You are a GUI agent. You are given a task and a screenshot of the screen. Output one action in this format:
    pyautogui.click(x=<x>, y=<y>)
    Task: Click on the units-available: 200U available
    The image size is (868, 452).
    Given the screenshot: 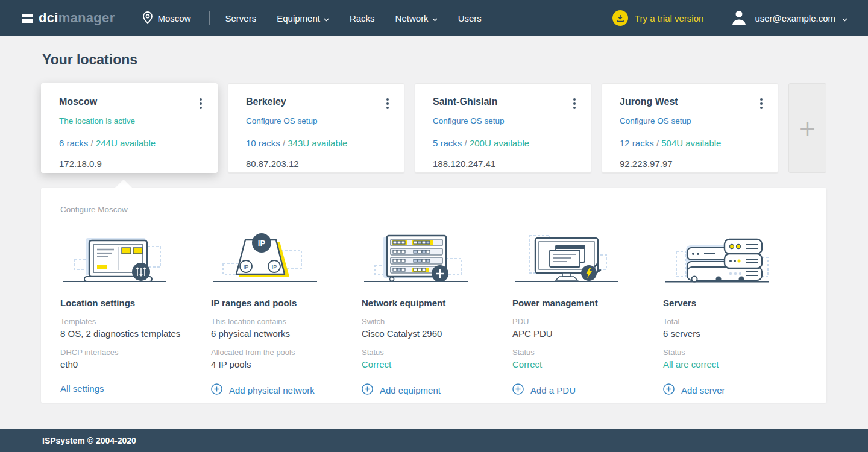 What is the action you would take?
    pyautogui.click(x=499, y=143)
    